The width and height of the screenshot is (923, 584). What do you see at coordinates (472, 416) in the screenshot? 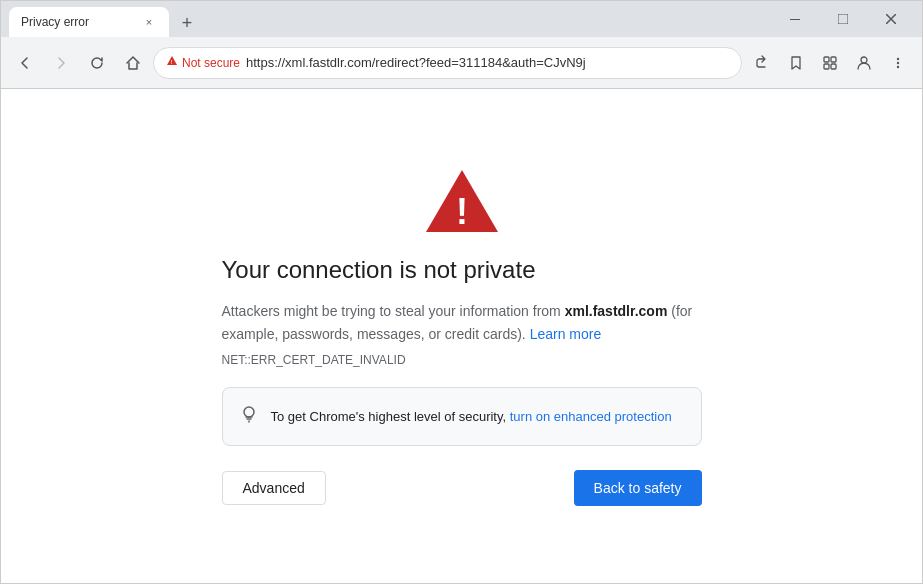
I see `info-box-text: To get Chrome's highest level of securit…` at bounding box center [472, 416].